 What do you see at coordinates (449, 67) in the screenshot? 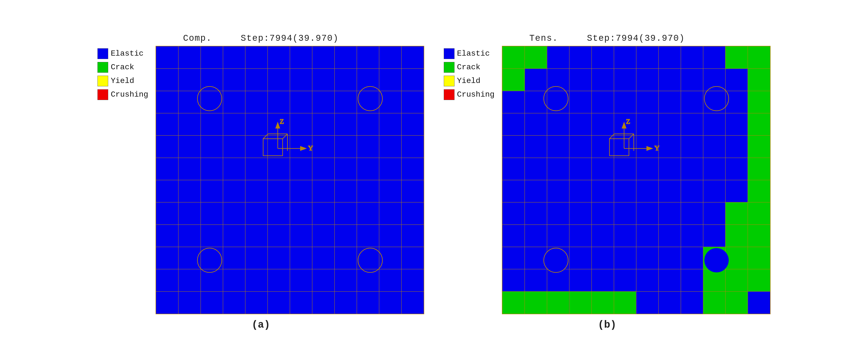
I see `legend-box-crack-b` at bounding box center [449, 67].